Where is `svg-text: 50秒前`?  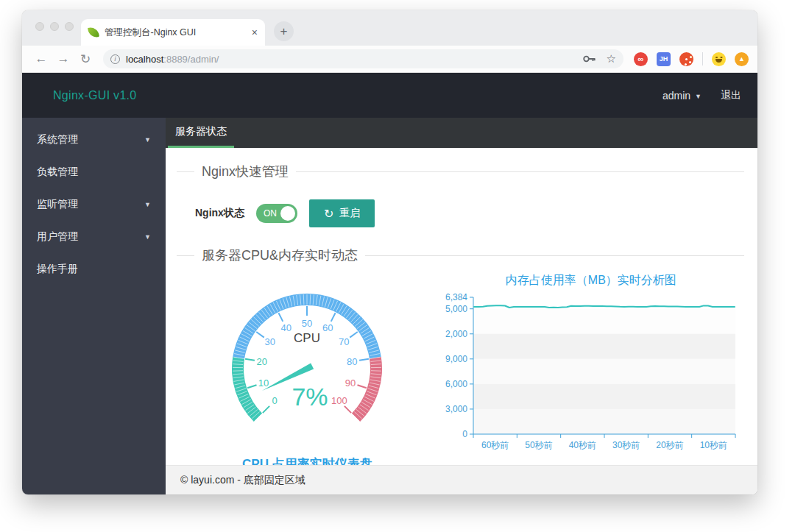
svg-text: 50秒前 is located at coordinates (539, 445).